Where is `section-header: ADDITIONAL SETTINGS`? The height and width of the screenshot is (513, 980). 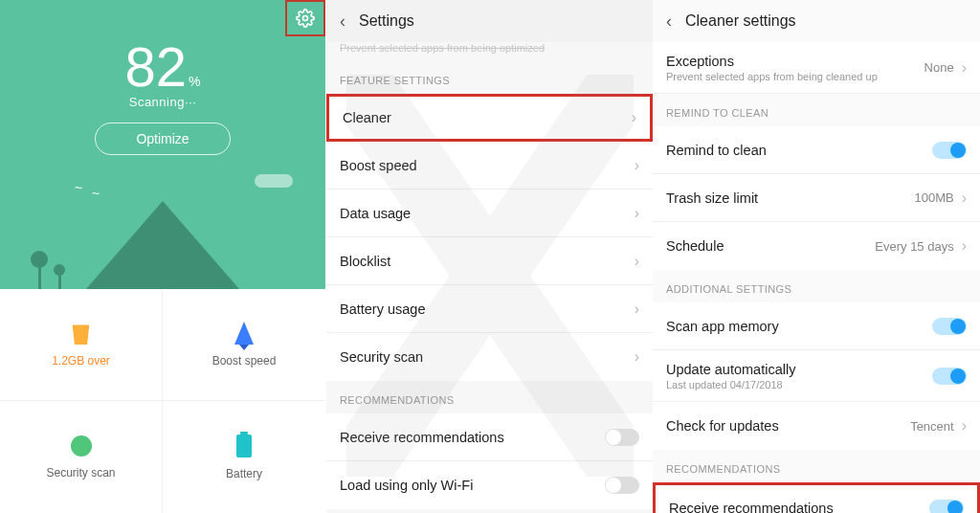 section-header: ADDITIONAL SETTINGS is located at coordinates (816, 286).